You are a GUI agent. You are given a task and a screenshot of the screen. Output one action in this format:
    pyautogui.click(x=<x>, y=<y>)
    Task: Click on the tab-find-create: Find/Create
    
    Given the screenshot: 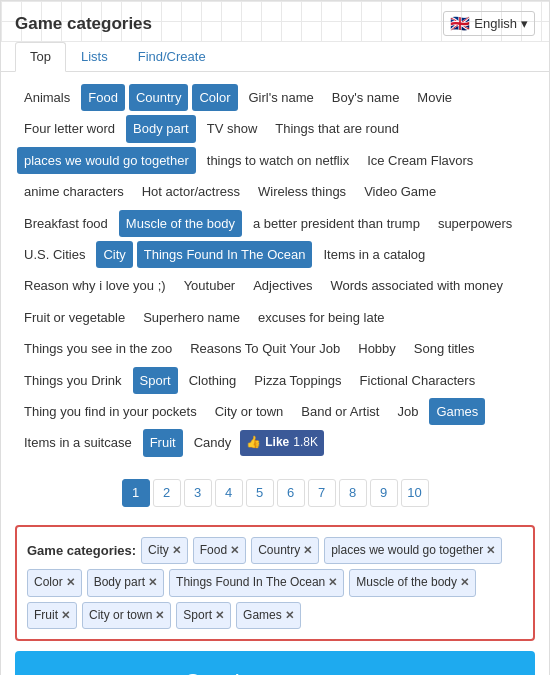 What is the action you would take?
    pyautogui.click(x=172, y=56)
    